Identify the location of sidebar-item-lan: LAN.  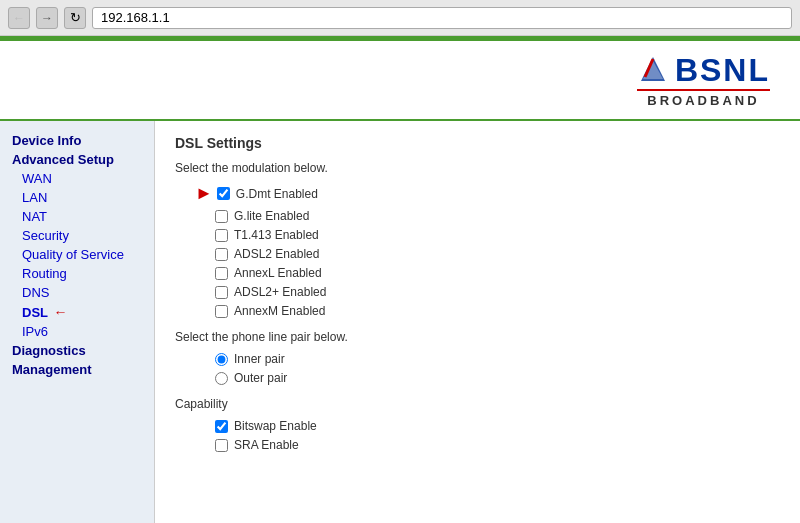
(77, 198).